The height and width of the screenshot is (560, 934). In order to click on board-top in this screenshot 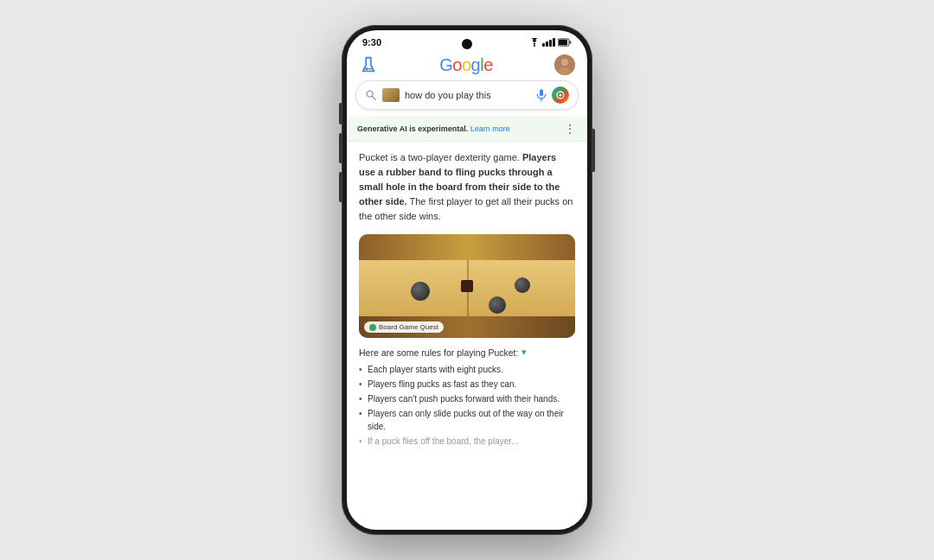, I will do `click(467, 247)`.